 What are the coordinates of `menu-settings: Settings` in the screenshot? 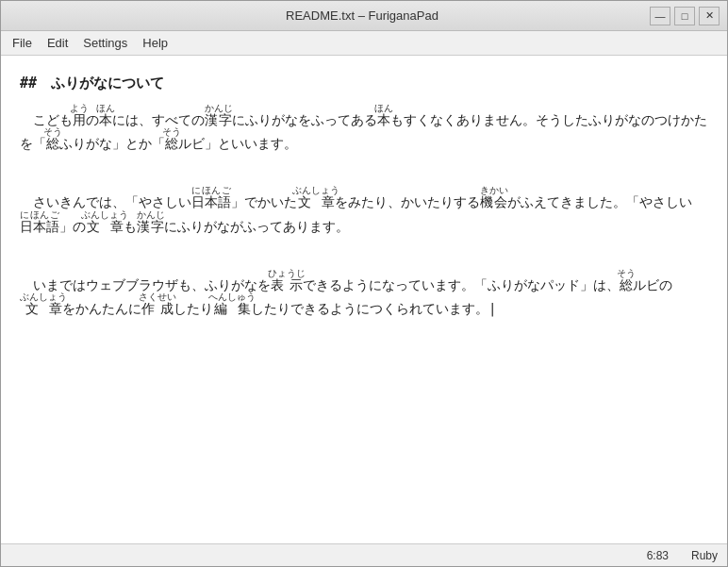 It's located at (106, 43).